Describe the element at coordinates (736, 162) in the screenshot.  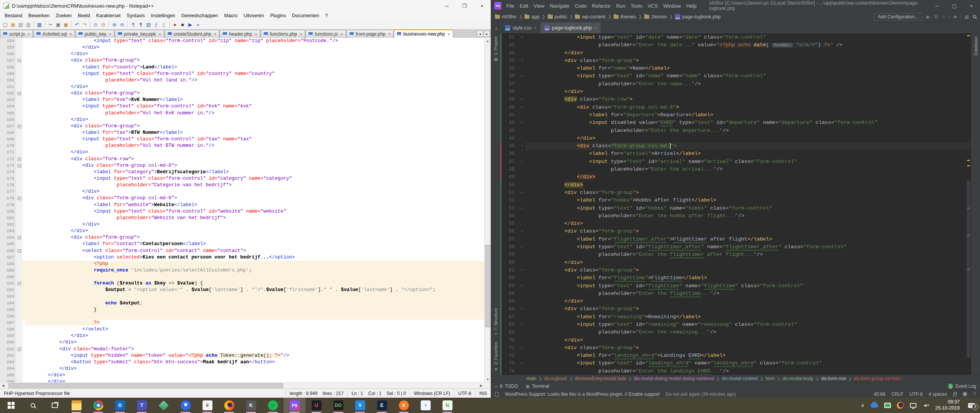
I see `ps-code-line-47: 47▾ <input type="text" id="arrival" name…` at that location.